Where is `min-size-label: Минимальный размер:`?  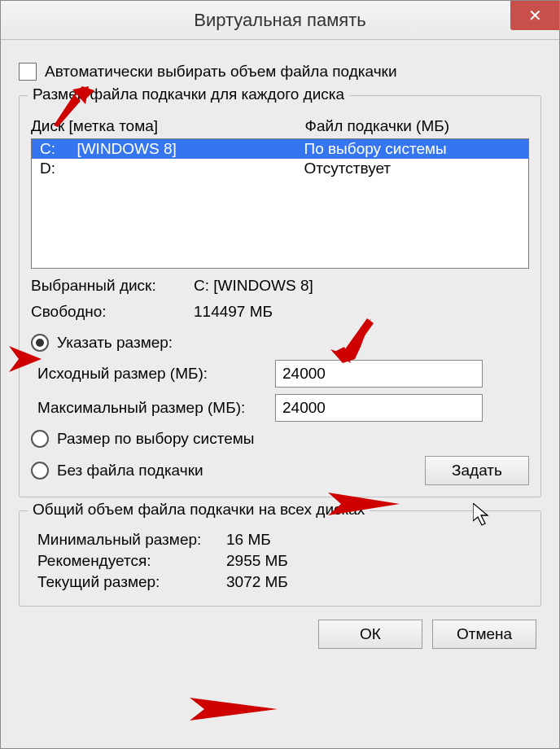 min-size-label: Минимальный размер: is located at coordinates (129, 540).